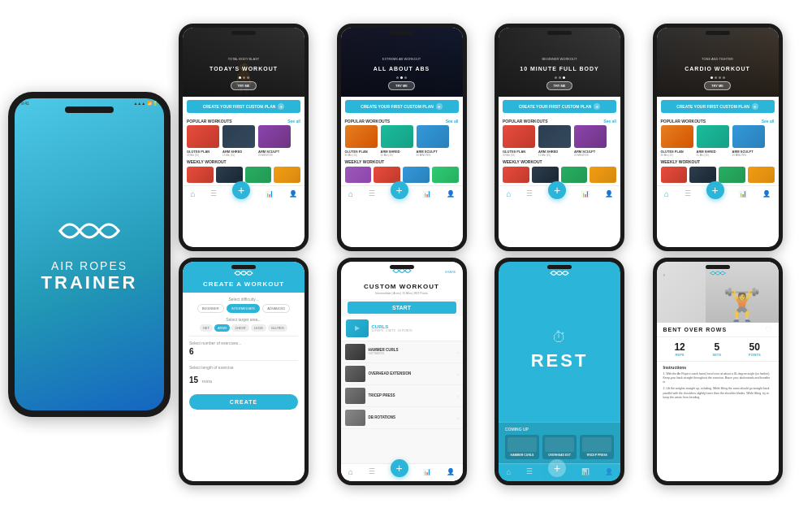 Image resolution: width=812 pixels, height=508 pixels. What do you see at coordinates (585, 193) in the screenshot?
I see `nav-stats-3: 📊` at bounding box center [585, 193].